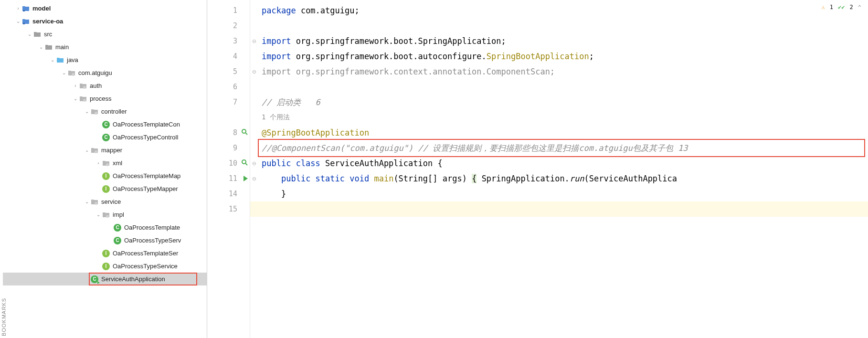 The width and height of the screenshot is (868, 338). I want to click on gutter-line: 2, so click(228, 26).